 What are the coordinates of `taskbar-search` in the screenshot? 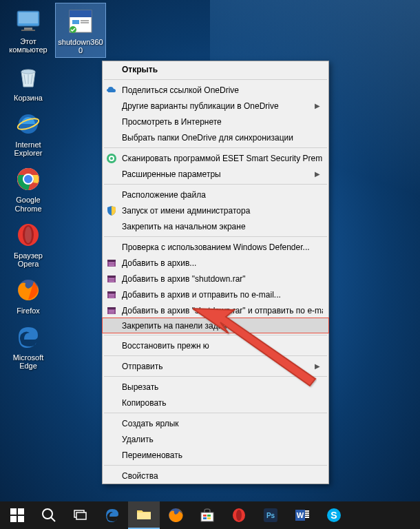 It's located at (49, 515).